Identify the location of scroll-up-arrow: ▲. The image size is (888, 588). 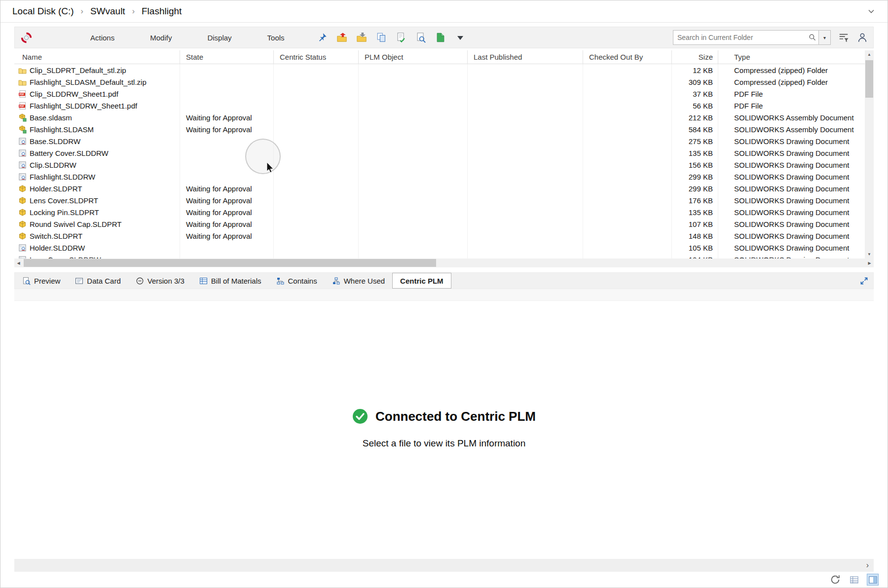
(869, 54).